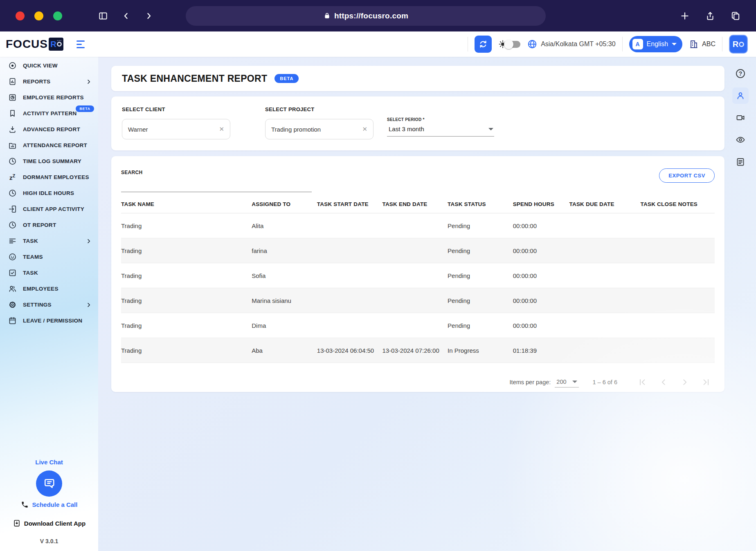 The height and width of the screenshot is (551, 756). What do you see at coordinates (664, 382) in the screenshot?
I see `previous-page-icon` at bounding box center [664, 382].